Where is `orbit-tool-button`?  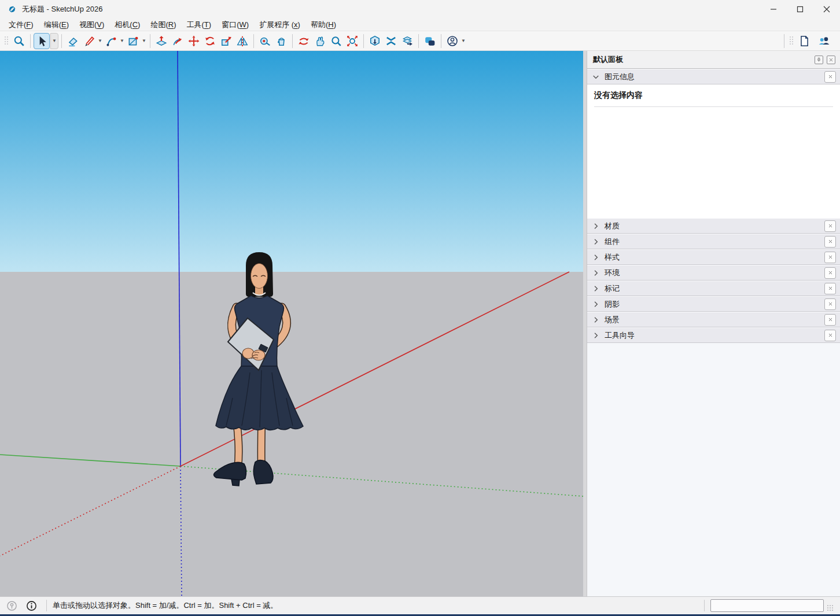
orbit-tool-button is located at coordinates (304, 41).